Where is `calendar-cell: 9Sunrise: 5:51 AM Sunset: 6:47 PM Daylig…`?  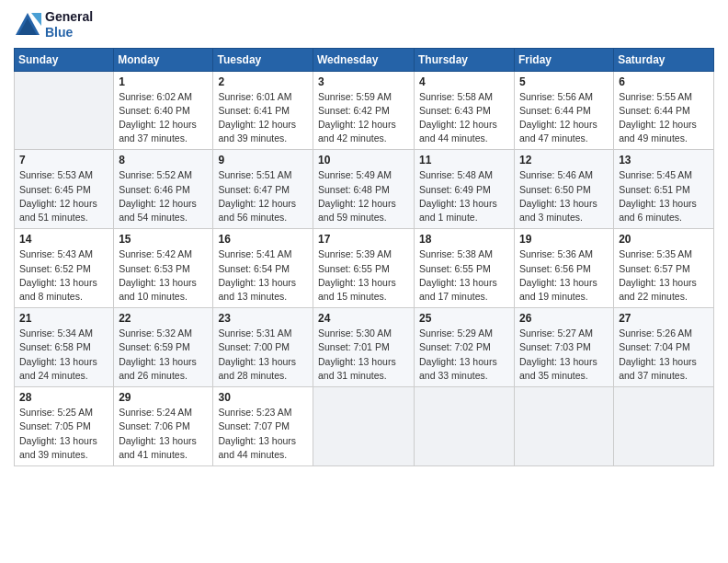
calendar-cell: 9Sunrise: 5:51 AM Sunset: 6:47 PM Daylig… is located at coordinates (263, 190).